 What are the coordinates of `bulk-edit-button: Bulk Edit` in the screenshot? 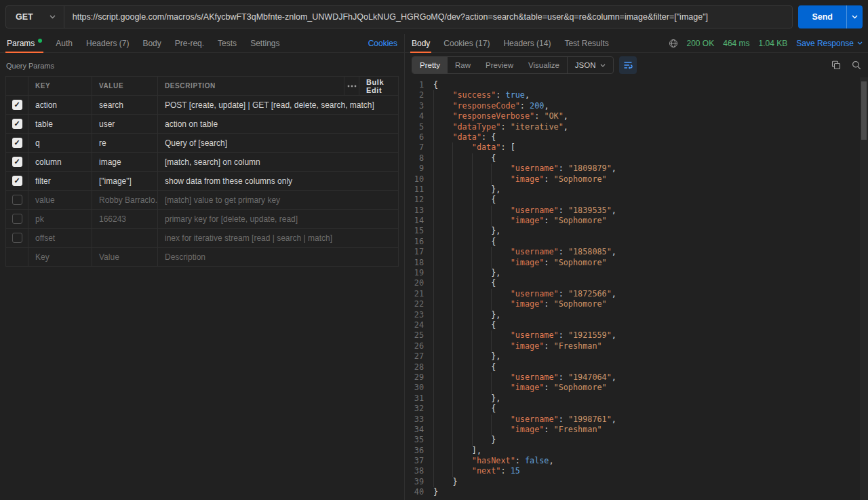 It's located at (378, 85).